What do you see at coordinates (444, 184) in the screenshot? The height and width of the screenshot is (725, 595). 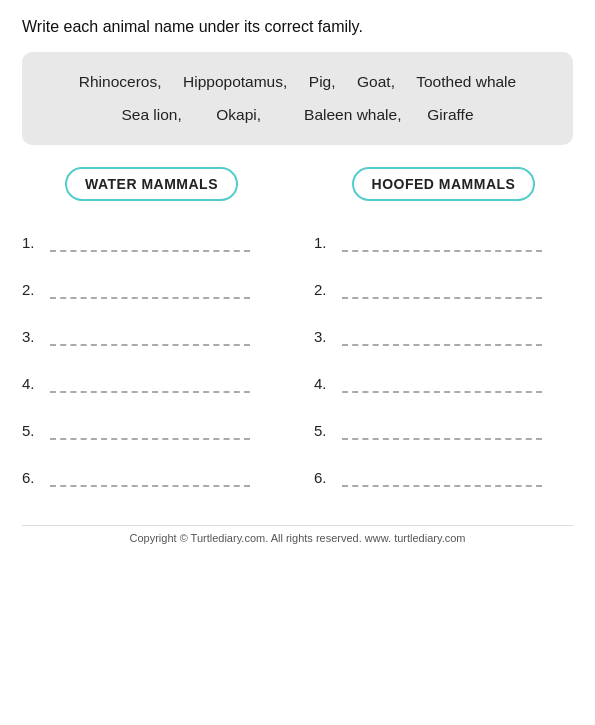 I see `hoofed-mammals-label: HOOFED MAMMALS` at bounding box center [444, 184].